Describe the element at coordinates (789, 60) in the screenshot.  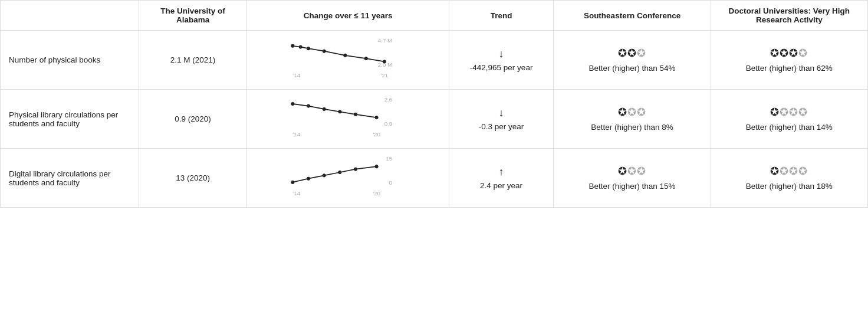
I see `doc-perf-cell: ✪✪✪✪Better (higher) than 62%` at that location.